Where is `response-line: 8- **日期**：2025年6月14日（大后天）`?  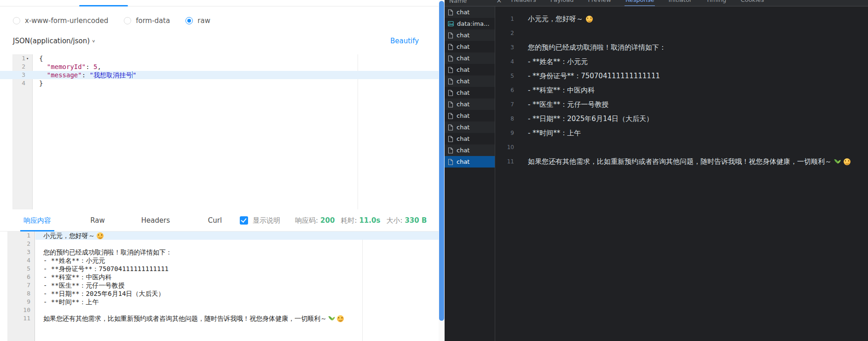
response-line: 8- **日期**：2025年6月14日（大后天） is located at coordinates (219, 294).